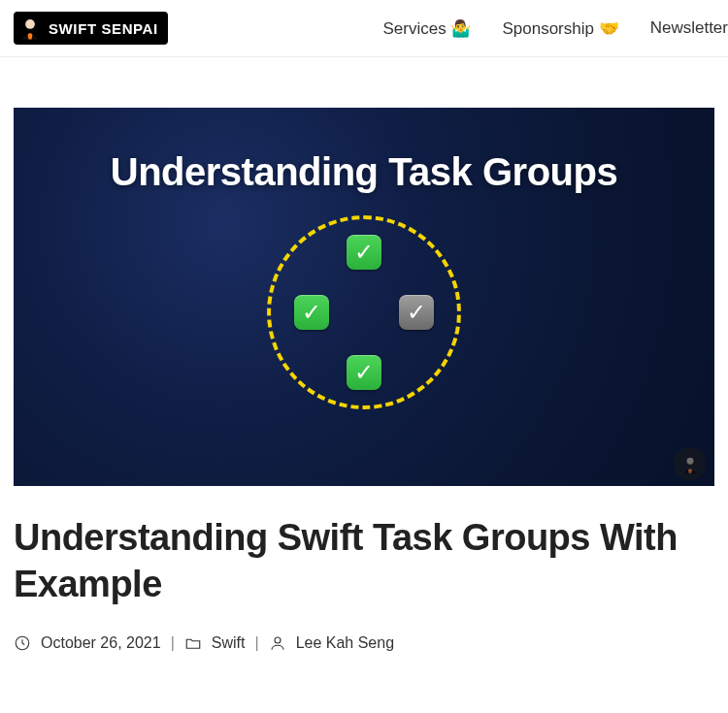 This screenshot has width=728, height=713. What do you see at coordinates (560, 29) in the screenshot?
I see `nav-sponsorship: Sponsorship 🤝` at bounding box center [560, 29].